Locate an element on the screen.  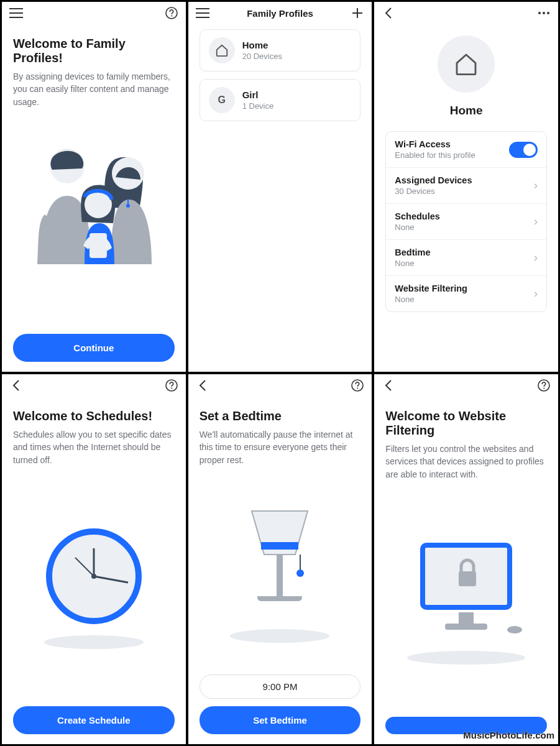
add-profile-button is located at coordinates (357, 13).